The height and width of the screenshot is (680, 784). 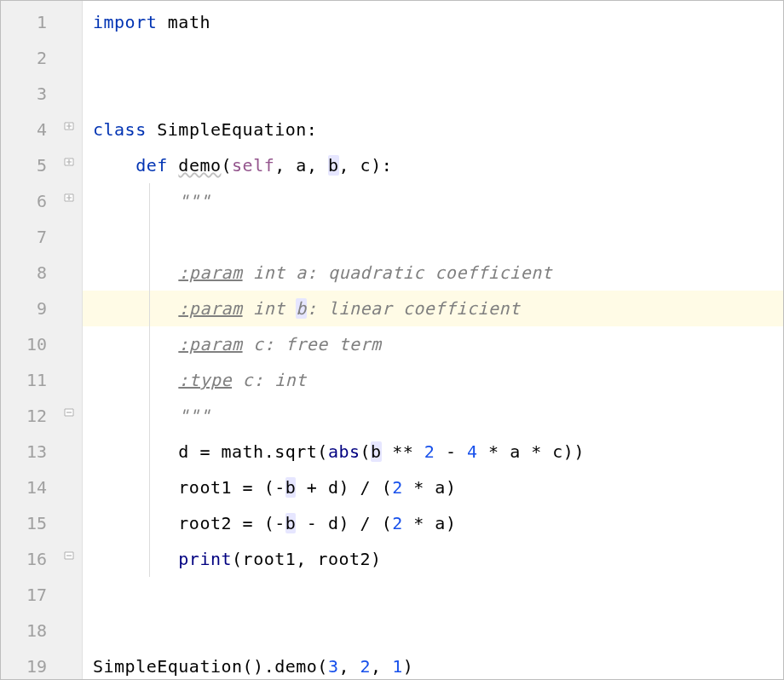 I want to click on module-name: math, so click(x=189, y=22).